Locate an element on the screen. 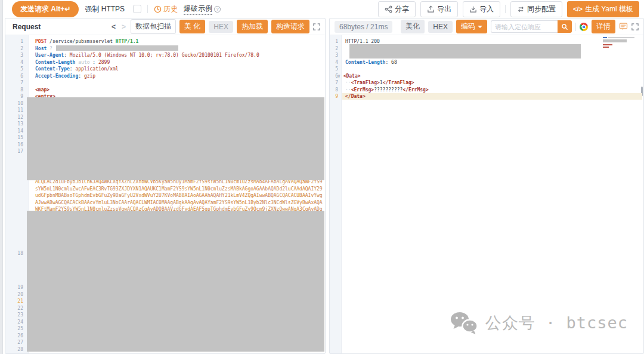  top-toolbar: 发送请求 Alt+↵ 强制 HTTPS 历史 爆破示例 ? 分享 导出 is located at coordinates (323, 9).